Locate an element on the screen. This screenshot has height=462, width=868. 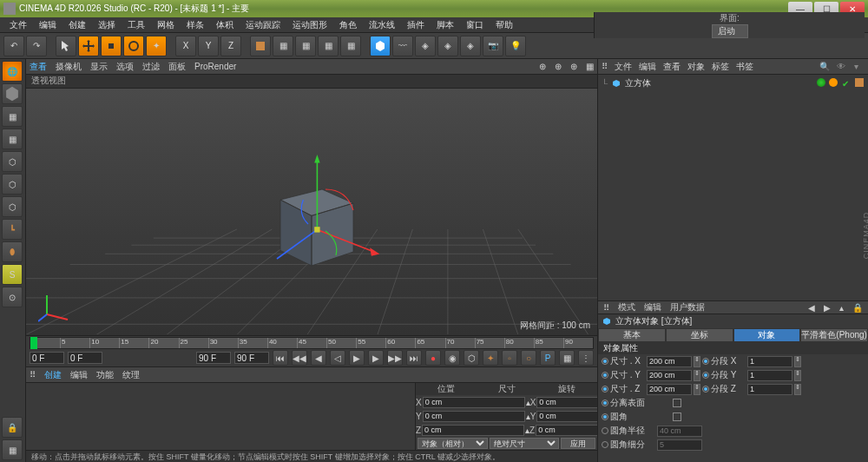
menu-volume: 体积 is located at coordinates (225, 25).